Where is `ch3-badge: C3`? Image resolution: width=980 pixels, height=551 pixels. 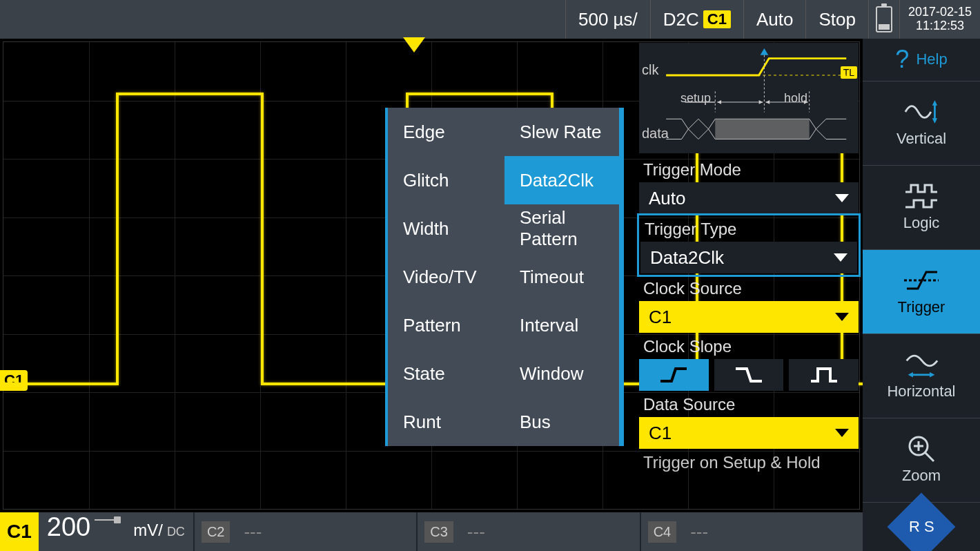 ch3-badge: C3 is located at coordinates (439, 532).